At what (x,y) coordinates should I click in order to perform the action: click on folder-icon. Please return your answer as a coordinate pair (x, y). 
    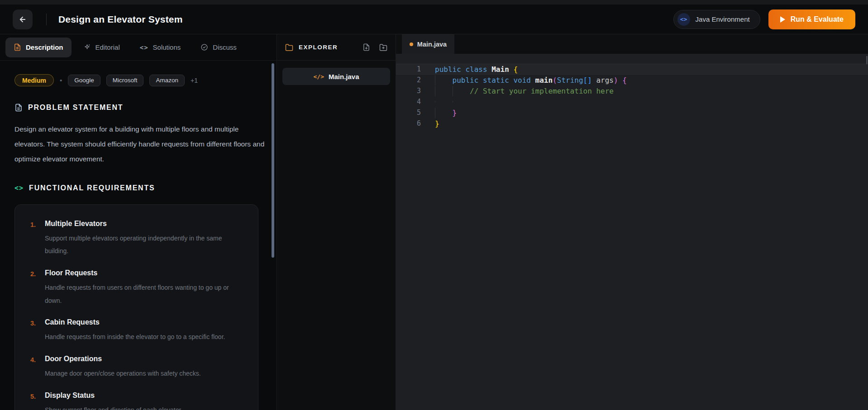
    Looking at the image, I should click on (289, 47).